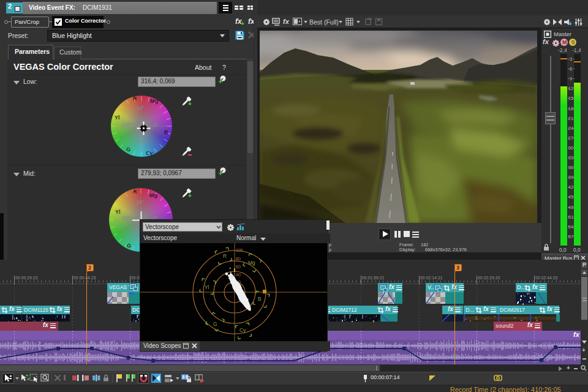  Describe the element at coordinates (243, 330) in the screenshot. I see `svg-text: Cy` at that location.